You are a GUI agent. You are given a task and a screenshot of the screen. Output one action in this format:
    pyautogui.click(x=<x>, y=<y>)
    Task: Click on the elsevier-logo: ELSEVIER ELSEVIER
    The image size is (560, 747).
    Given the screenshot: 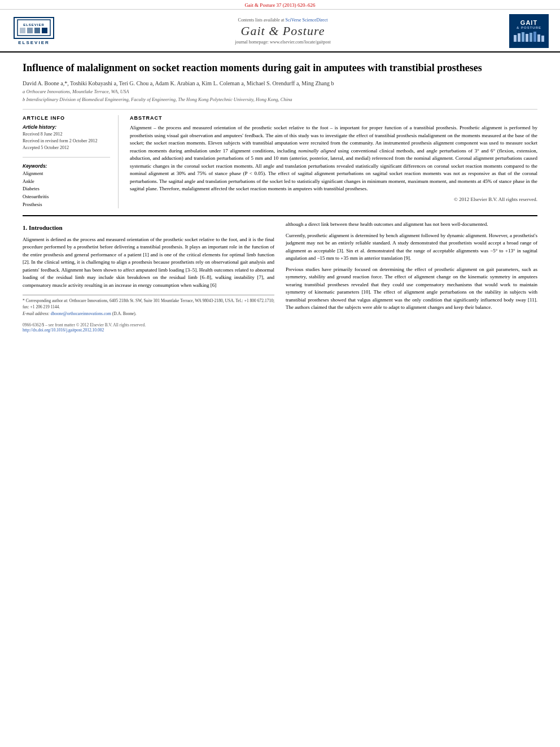 What is the action you would take?
    pyautogui.click(x=34, y=31)
    